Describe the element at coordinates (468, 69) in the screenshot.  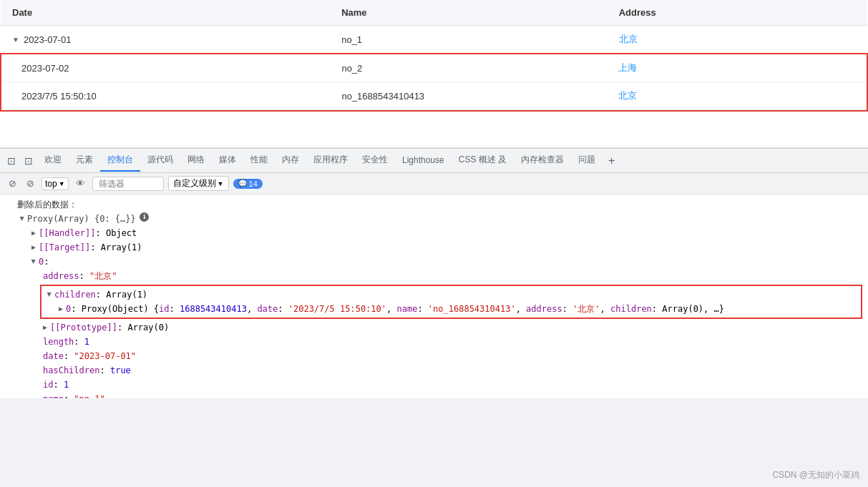
I see `child1-name: no_2` at that location.